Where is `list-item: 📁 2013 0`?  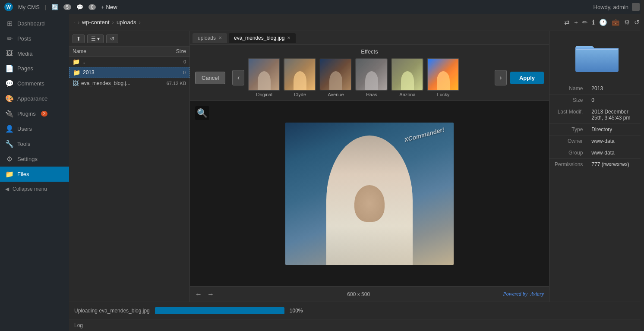 list-item: 📁 2013 0 is located at coordinates (129, 73).